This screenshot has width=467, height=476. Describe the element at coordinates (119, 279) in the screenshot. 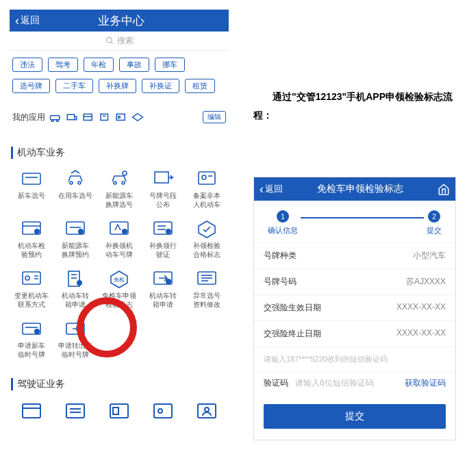

I see `svg-text: 免检` at that location.